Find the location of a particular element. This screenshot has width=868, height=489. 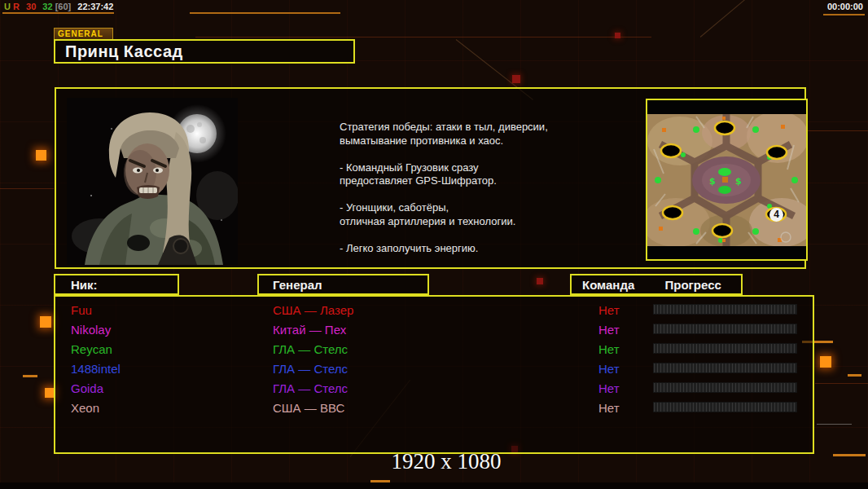

table-row: 1488intel ГЛА — Стелс Нет is located at coordinates (434, 368).